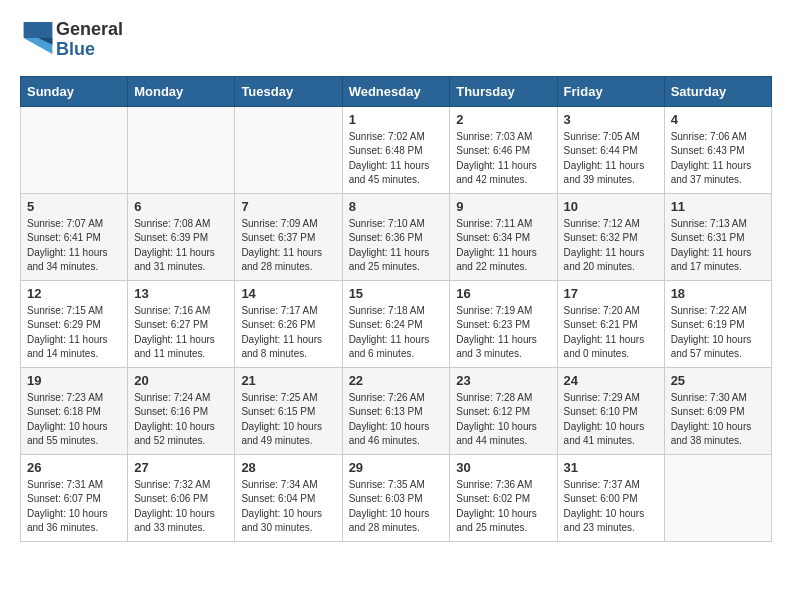 This screenshot has height=612, width=792. Describe the element at coordinates (74, 206) in the screenshot. I see `day-number: 5` at that location.